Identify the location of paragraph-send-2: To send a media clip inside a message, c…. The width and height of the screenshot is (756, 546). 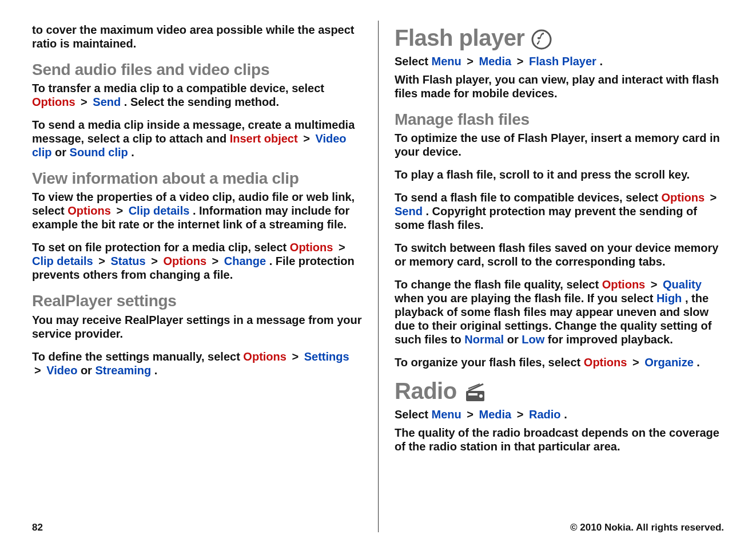
(197, 139).